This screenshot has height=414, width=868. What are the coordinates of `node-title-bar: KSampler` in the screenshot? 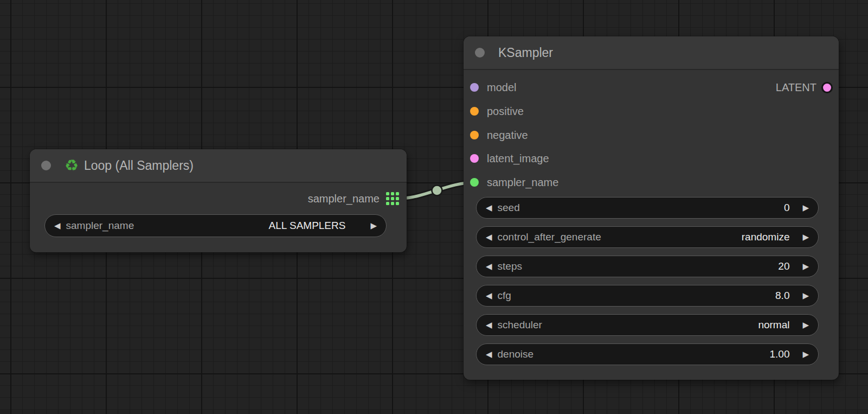 It's located at (651, 53).